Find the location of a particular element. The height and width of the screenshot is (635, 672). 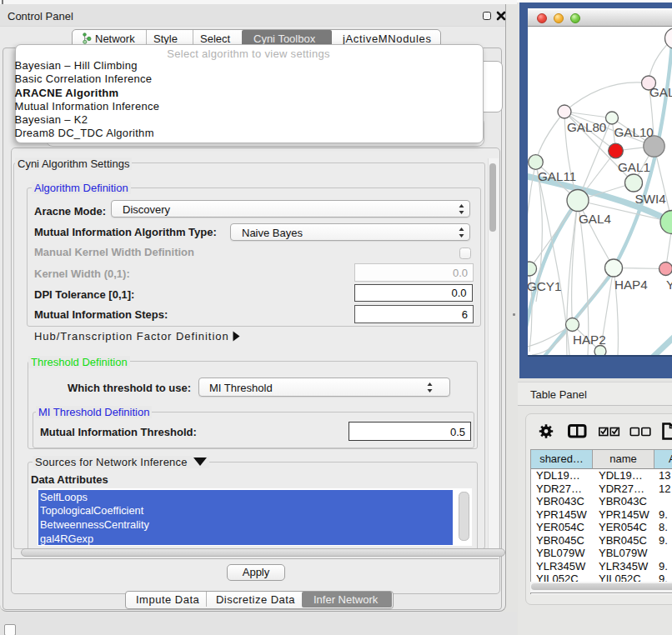

svg-text: SWI4 is located at coordinates (650, 198).